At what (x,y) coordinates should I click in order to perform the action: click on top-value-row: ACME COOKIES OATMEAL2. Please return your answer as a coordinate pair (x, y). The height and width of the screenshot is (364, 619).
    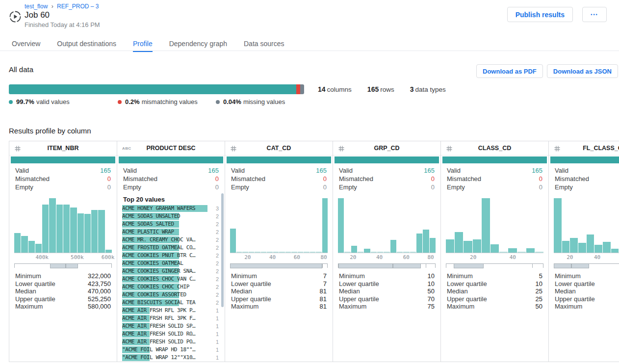
    Looking at the image, I should click on (170, 263).